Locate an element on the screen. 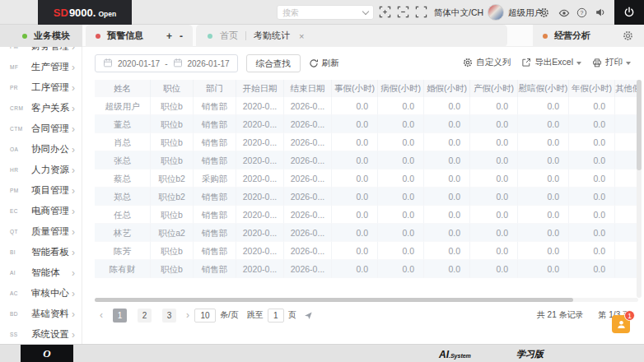 The height and width of the screenshot is (362, 644). page-button-3: 3 is located at coordinates (170, 316).